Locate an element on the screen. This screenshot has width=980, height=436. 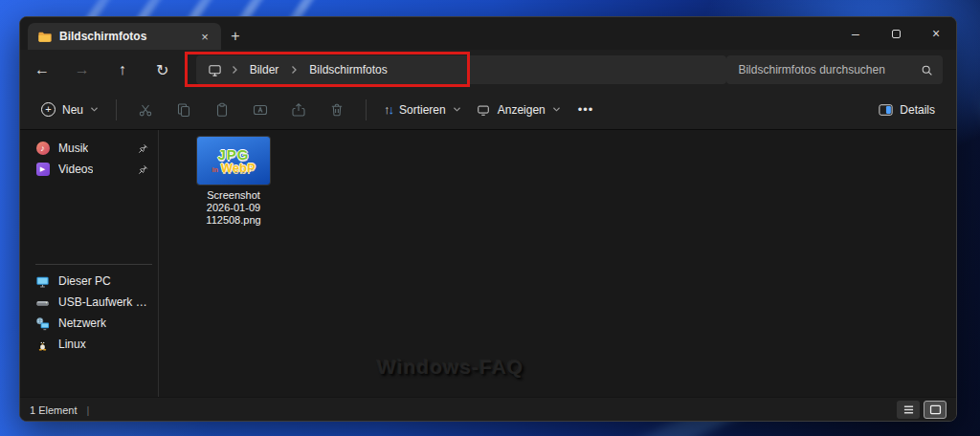
more-options-button: ••• is located at coordinates (586, 109).